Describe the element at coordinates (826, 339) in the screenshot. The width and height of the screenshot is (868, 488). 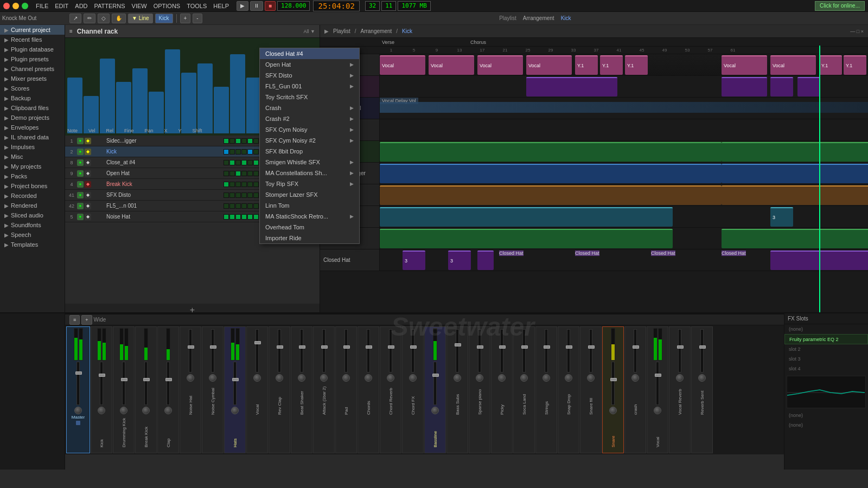
I see `rp-eq2: Fruity parametric EQ 2` at that location.